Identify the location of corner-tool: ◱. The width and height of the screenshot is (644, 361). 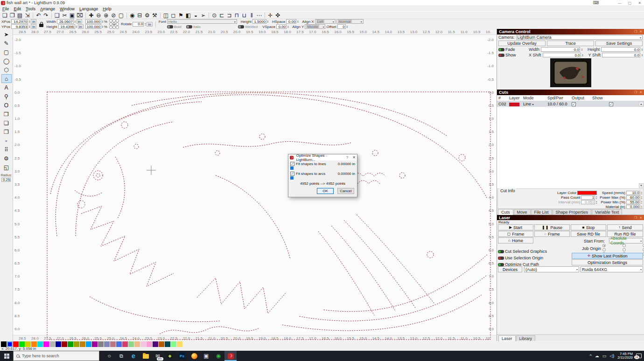
(7, 167).